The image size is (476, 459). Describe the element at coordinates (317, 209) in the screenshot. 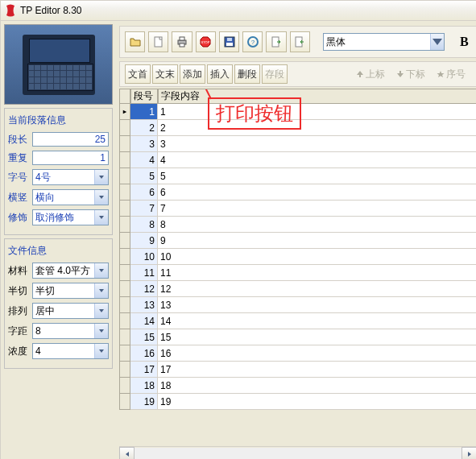

I see `cell-neirong: 7` at that location.